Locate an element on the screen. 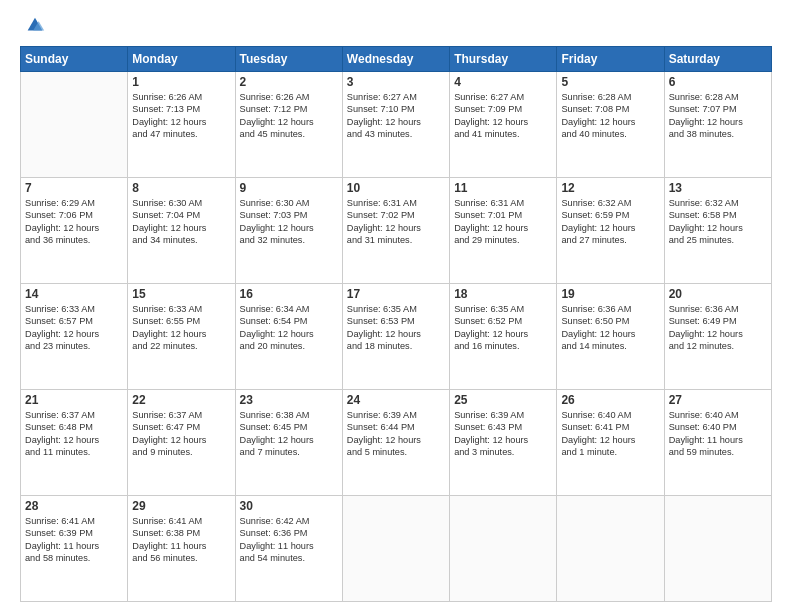 Image resolution: width=792 pixels, height=612 pixels. calendar-cell: 11Sunrise: 6:31 AM Sunset: 7:01 PM Dayli… is located at coordinates (504, 231).